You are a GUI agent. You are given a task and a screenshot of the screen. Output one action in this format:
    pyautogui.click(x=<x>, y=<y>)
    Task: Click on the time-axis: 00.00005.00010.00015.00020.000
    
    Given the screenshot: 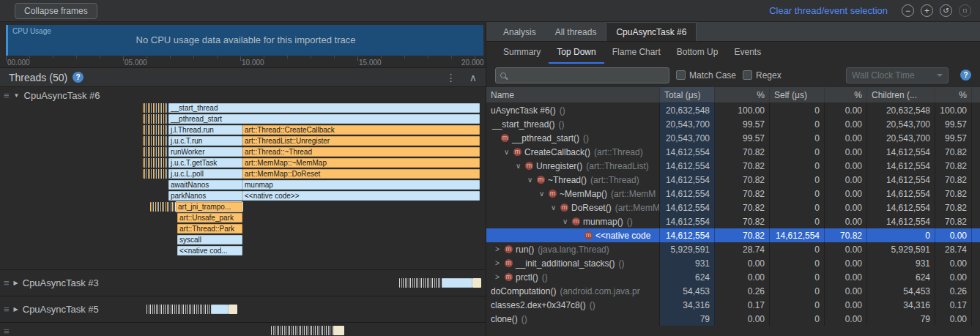 What is the action you would take?
    pyautogui.click(x=245, y=61)
    